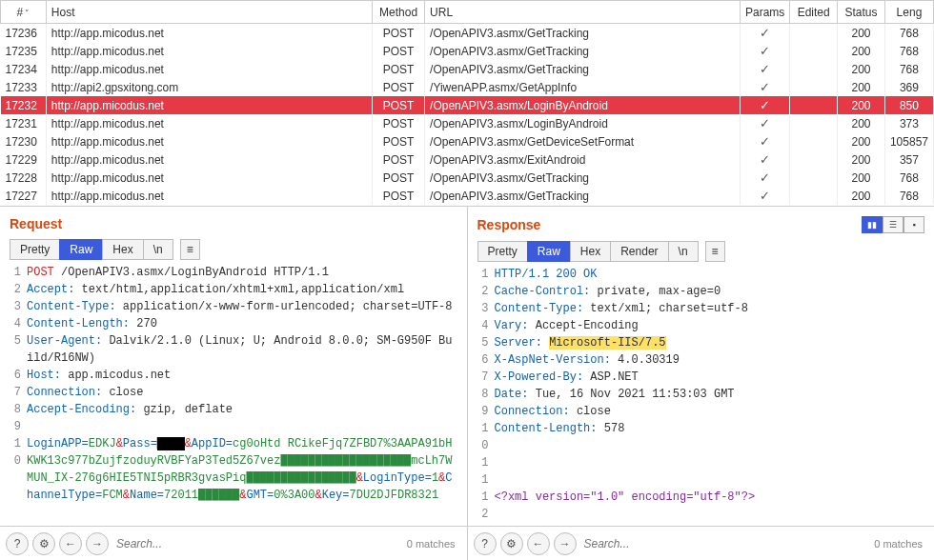  Describe the element at coordinates (467, 33) in the screenshot. I see `table-row: 17236http://app.micodus.netPOST/OpenAPIV…` at that location.